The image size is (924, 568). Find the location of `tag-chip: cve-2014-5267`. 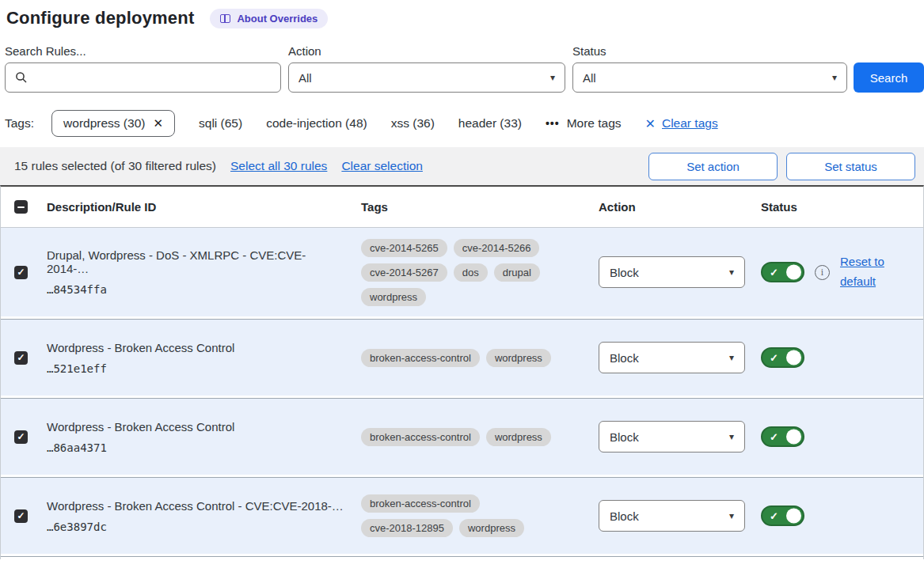

tag-chip: cve-2014-5267 is located at coordinates (404, 272).